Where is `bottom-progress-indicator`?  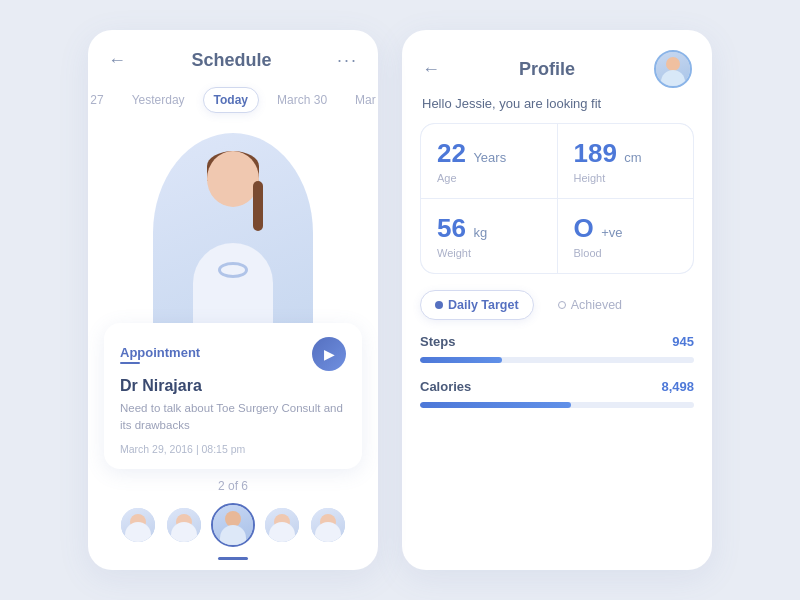 bottom-progress-indicator is located at coordinates (233, 558).